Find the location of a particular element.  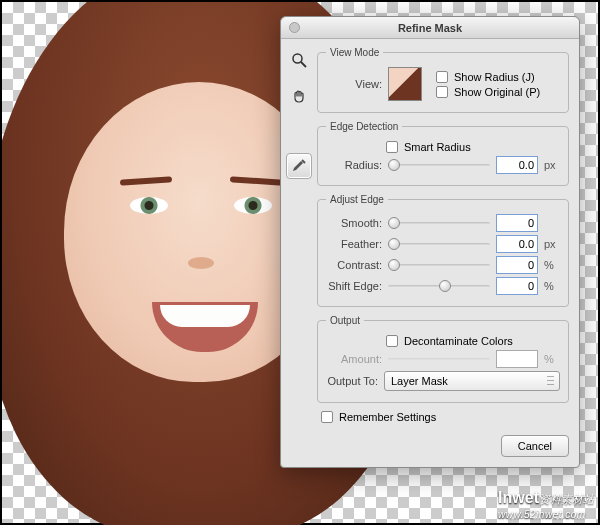

cancel-button: Cancel is located at coordinates (535, 446).